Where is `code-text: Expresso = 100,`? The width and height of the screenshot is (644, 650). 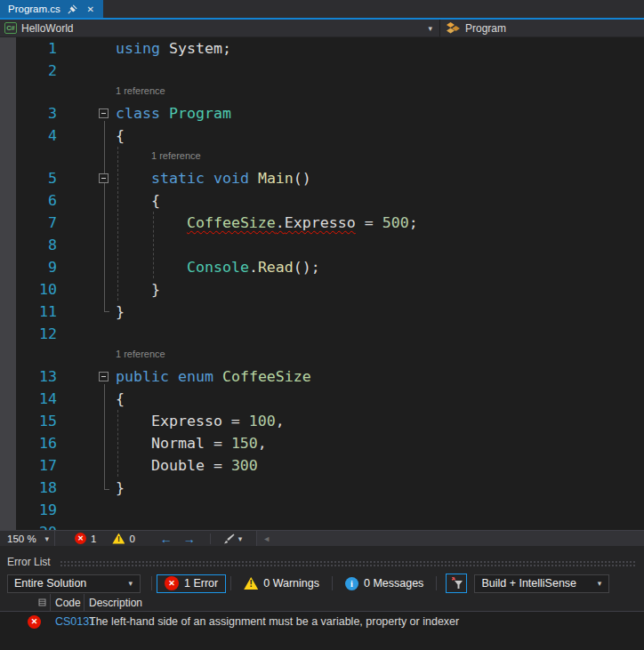 code-text: Expresso = 100, is located at coordinates (200, 421).